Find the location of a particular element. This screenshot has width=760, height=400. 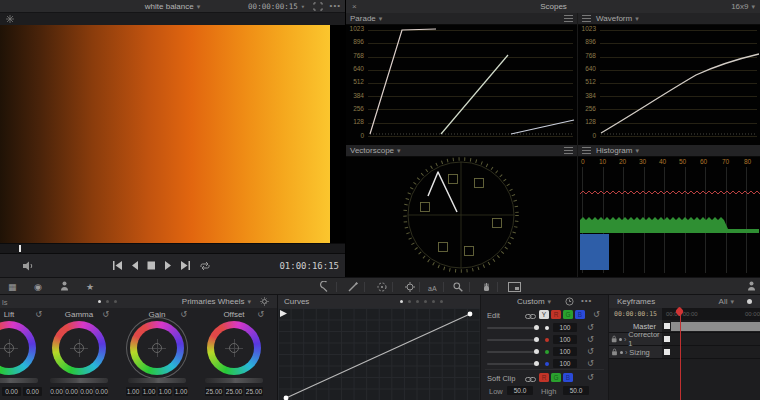

effects-icon: ★ is located at coordinates (90, 287).